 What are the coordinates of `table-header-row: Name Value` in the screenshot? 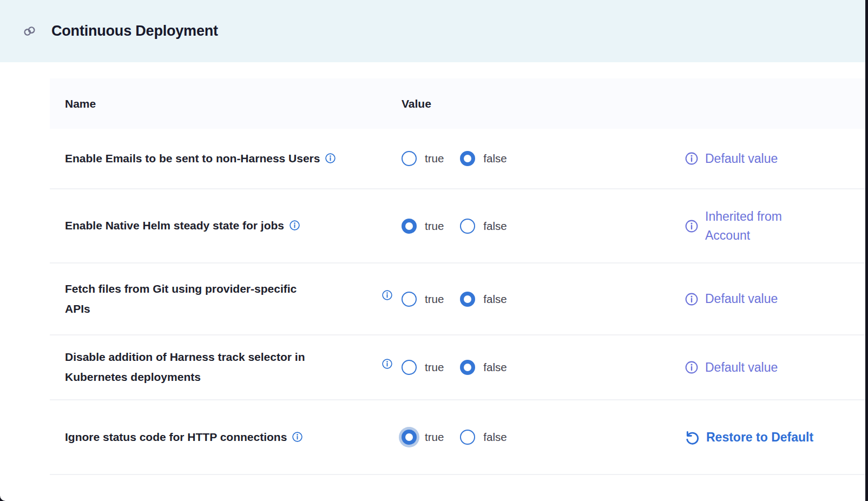 It's located at (458, 104).